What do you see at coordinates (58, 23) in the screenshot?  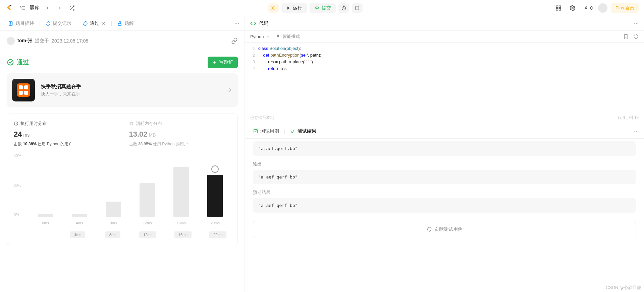 I see `tab-submissions: 提交记录` at bounding box center [58, 23].